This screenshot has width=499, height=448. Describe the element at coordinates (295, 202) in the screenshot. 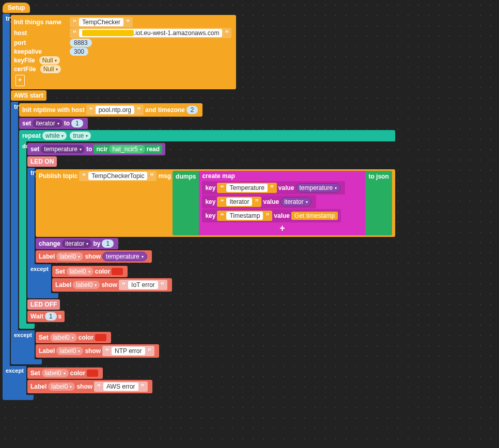

I see `val-iter-dd: iterator` at that location.